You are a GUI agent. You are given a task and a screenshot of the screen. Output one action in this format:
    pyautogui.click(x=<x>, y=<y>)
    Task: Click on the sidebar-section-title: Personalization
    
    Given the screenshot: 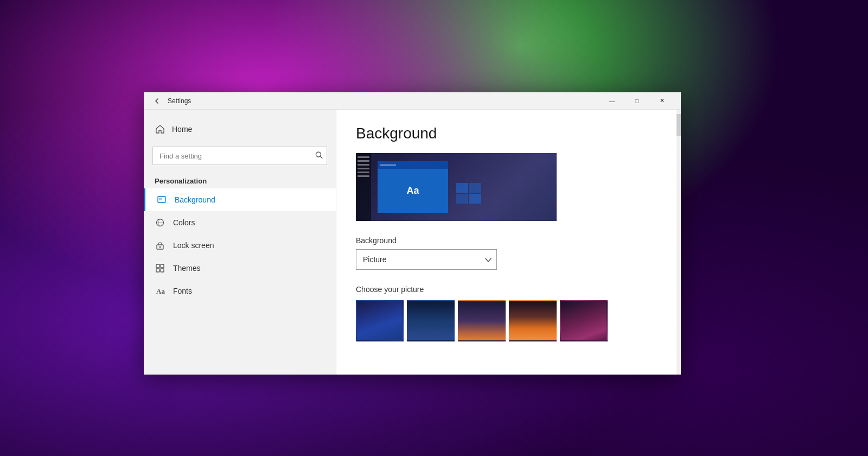 What is the action you would take?
    pyautogui.click(x=240, y=180)
    